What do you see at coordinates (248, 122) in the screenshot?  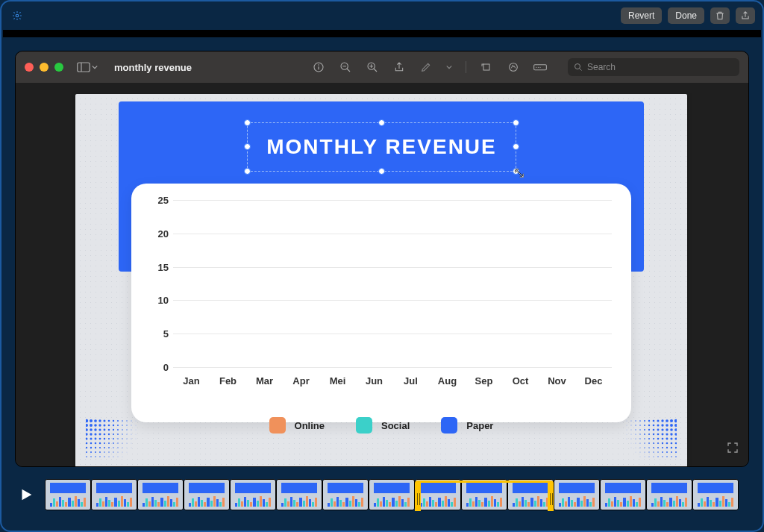 I see `resize-handle-tl` at bounding box center [248, 122].